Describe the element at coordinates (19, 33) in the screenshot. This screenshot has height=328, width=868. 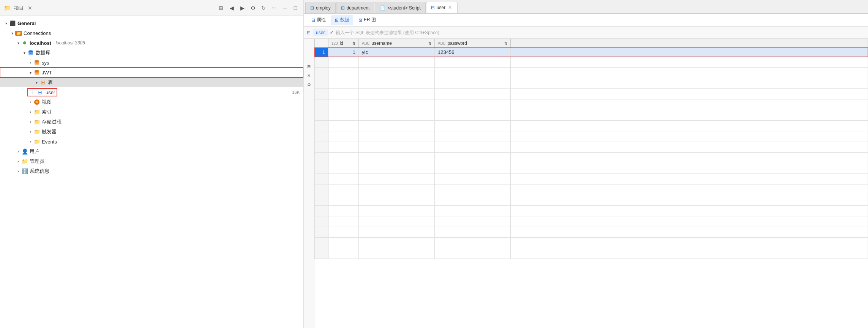
I see `folder-orange-icon: 📁` at that location.